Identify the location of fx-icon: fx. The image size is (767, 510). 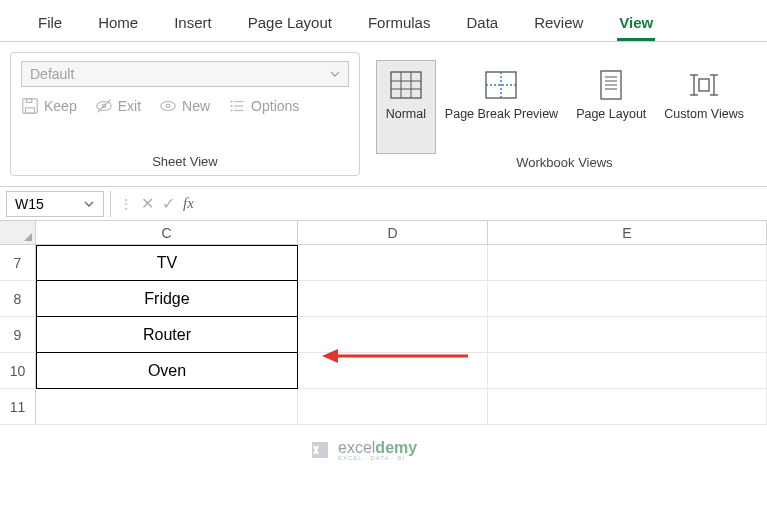
(188, 204).